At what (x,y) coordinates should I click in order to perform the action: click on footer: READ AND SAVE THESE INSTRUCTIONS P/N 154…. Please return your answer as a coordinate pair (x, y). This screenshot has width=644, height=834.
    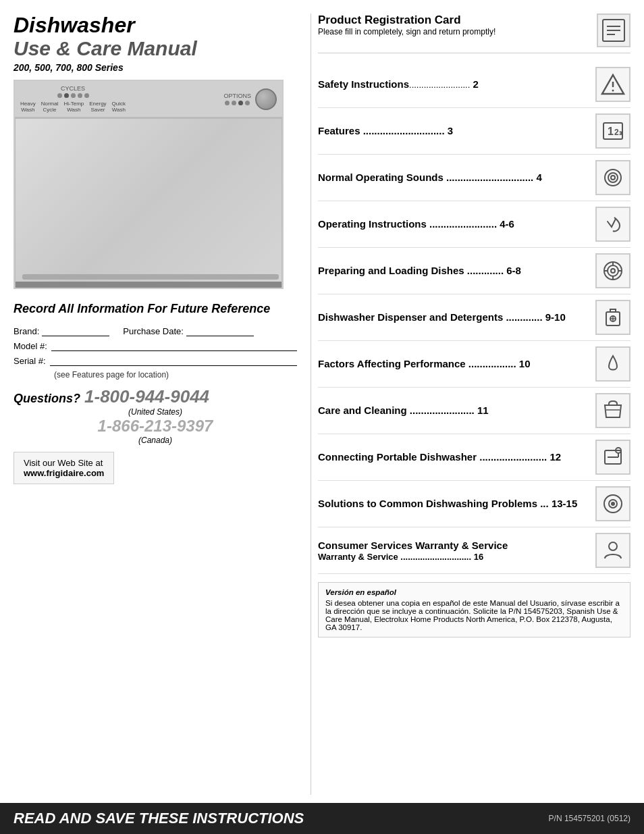
    Looking at the image, I should click on (322, 818).